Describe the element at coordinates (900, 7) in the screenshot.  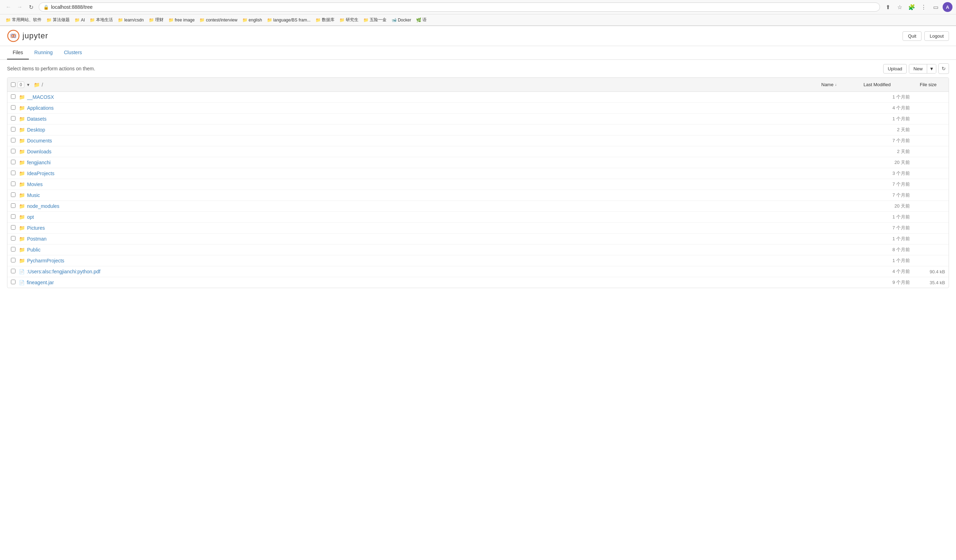
I see `bookmark-icon: ☆` at that location.